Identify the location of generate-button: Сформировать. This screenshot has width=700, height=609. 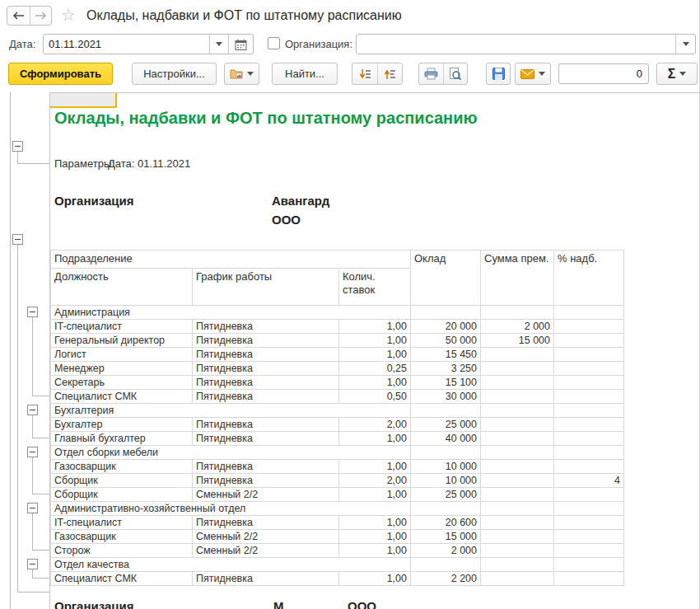
(61, 74).